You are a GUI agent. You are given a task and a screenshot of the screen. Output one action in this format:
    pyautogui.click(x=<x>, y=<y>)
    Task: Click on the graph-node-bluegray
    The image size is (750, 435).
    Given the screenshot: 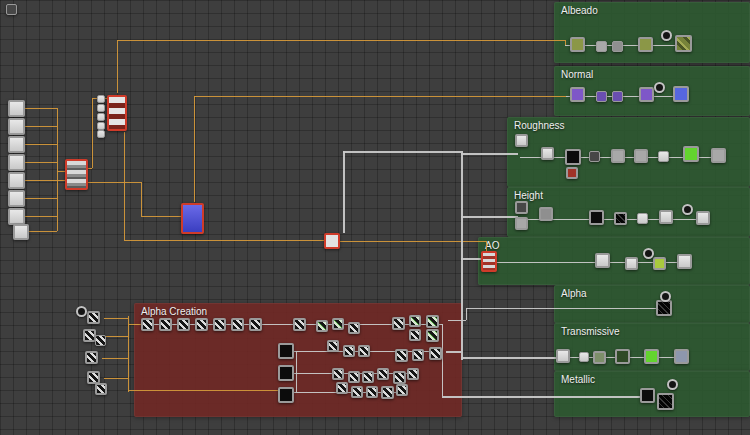 What is the action you would take?
    pyautogui.click(x=682, y=356)
    